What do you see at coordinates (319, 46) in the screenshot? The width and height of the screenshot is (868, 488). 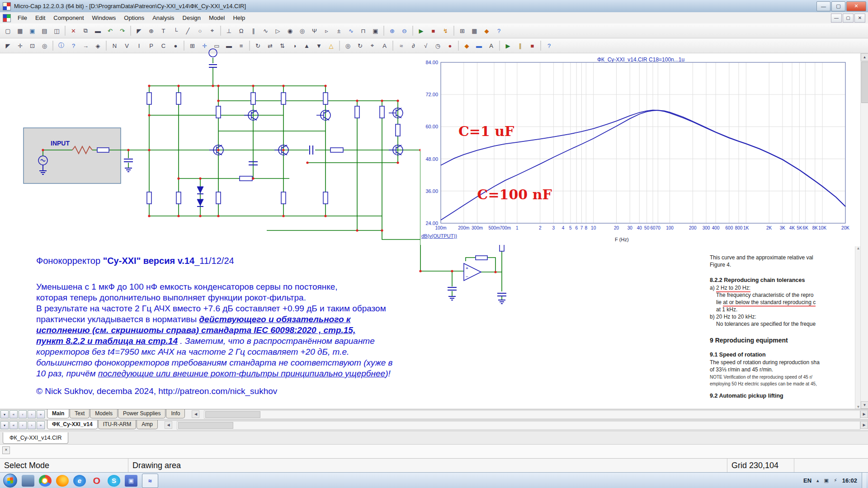 I see `step-down-icon: ▼` at bounding box center [319, 46].